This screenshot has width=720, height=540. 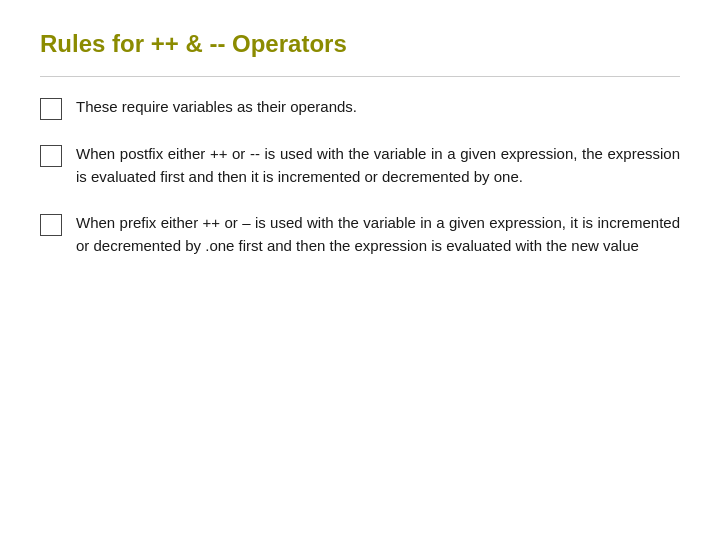 I want to click on list-item: When prefix either ++ or – is used with …, so click(x=360, y=234).